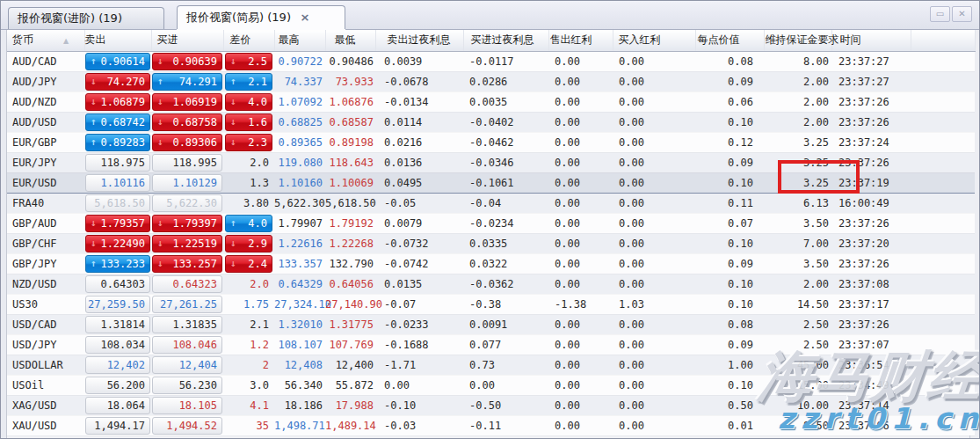 The width and height of the screenshot is (980, 439). I want to click on quote-row-gbp-aud: GBP/AUD↓1.79357↓1.79397↑4.01.799071.7919…, so click(490, 223).